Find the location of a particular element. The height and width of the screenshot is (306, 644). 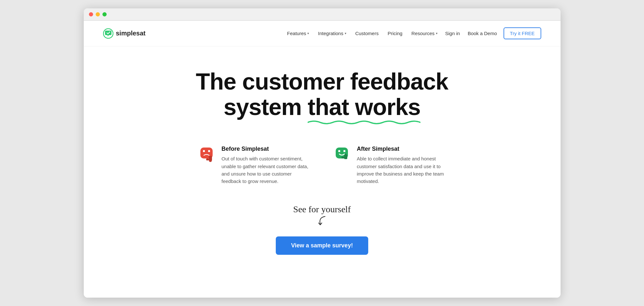

logo-text: simplesat is located at coordinates (131, 33).